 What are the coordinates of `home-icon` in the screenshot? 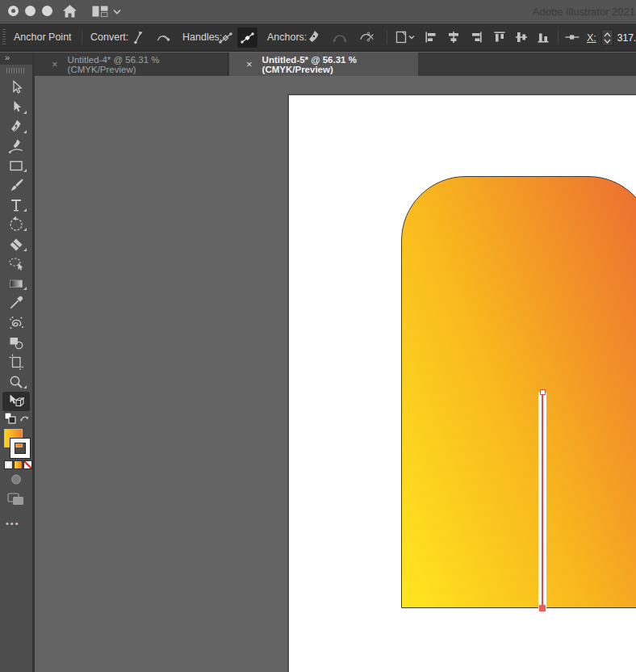 It's located at (69, 11).